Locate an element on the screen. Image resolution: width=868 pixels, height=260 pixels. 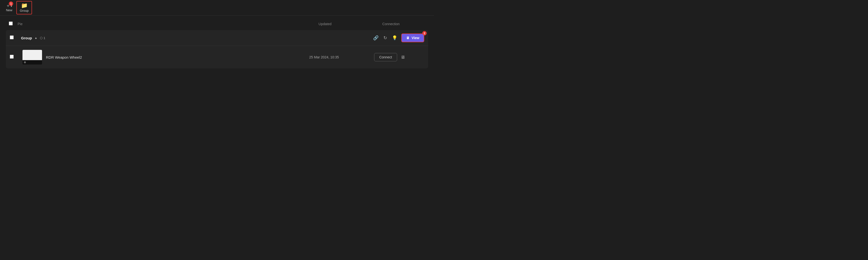
view-badge: 2 is located at coordinates (425, 33).